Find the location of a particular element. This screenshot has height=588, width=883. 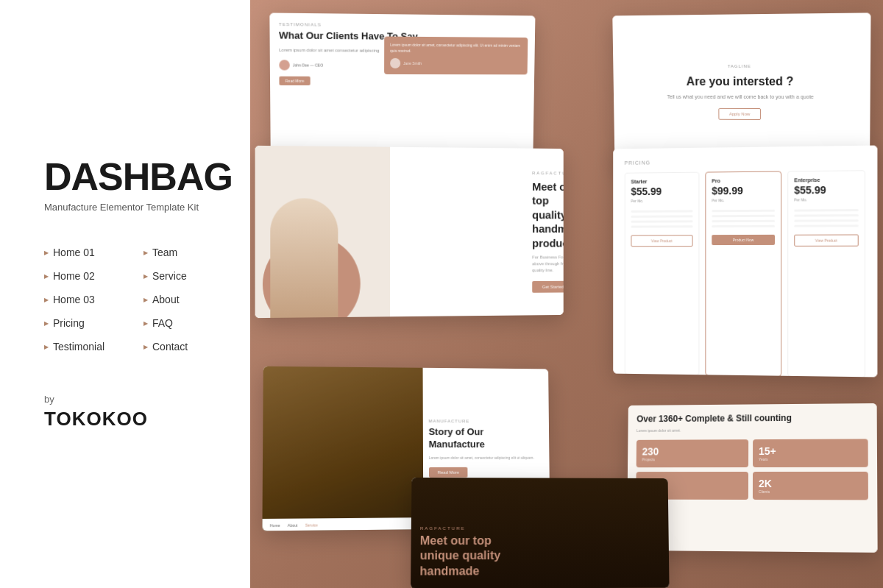

story-text: Lorem ipsum dolor sit amet, consectetur … is located at coordinates (483, 458).